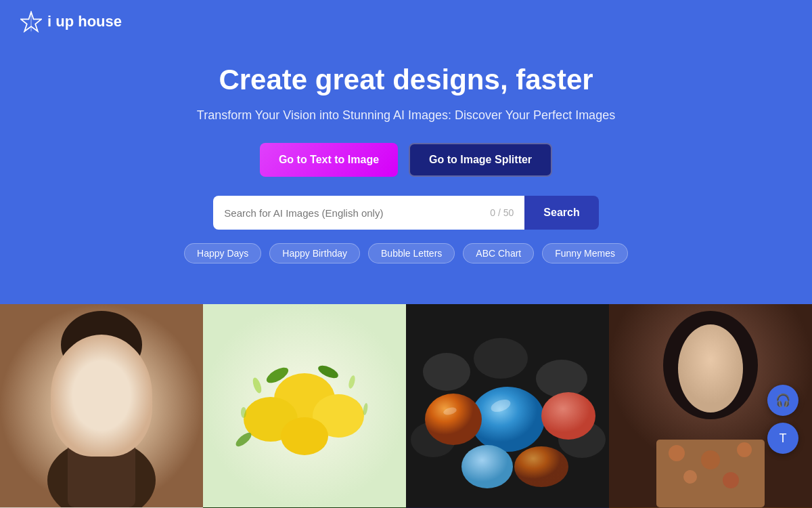  I want to click on tag-row: Happy Days Happy Birthday Bubble Letters…, so click(406, 253).